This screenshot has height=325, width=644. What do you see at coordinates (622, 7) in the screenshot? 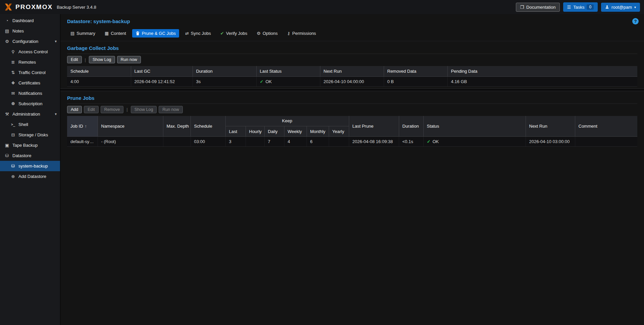
I see `user-label: root@pam` at bounding box center [622, 7].